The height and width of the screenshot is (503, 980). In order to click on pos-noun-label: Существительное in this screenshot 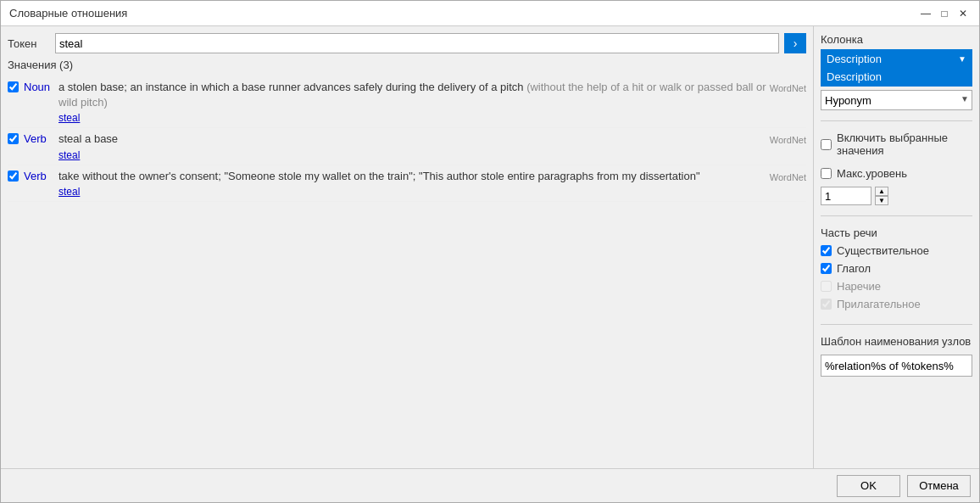, I will do `click(883, 251)`.